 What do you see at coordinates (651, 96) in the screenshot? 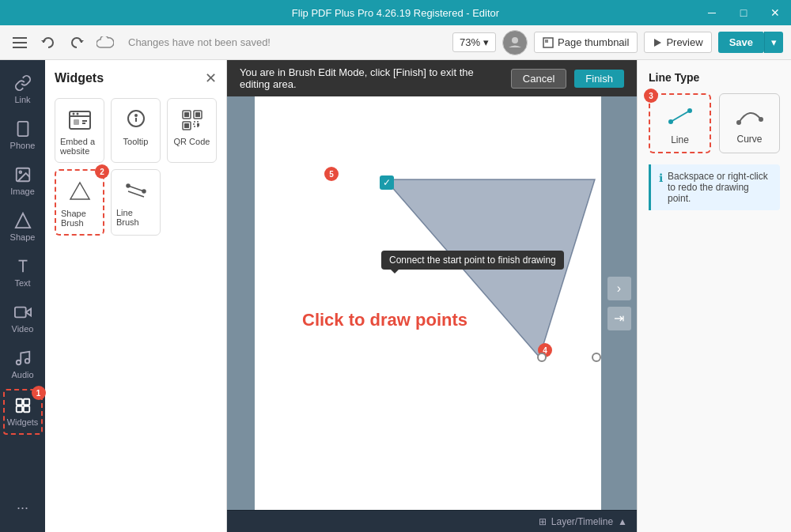
I see `line-type-badge: 3` at bounding box center [651, 96].